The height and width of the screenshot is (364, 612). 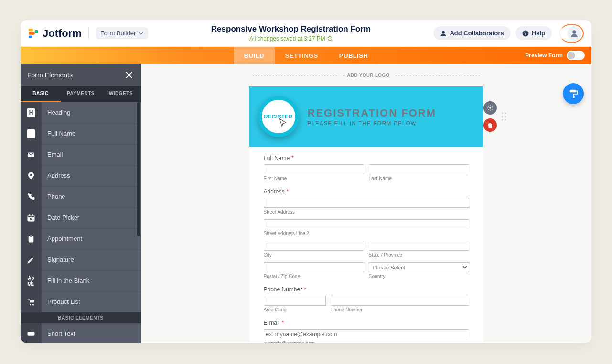 I want to click on street-input, so click(x=366, y=203).